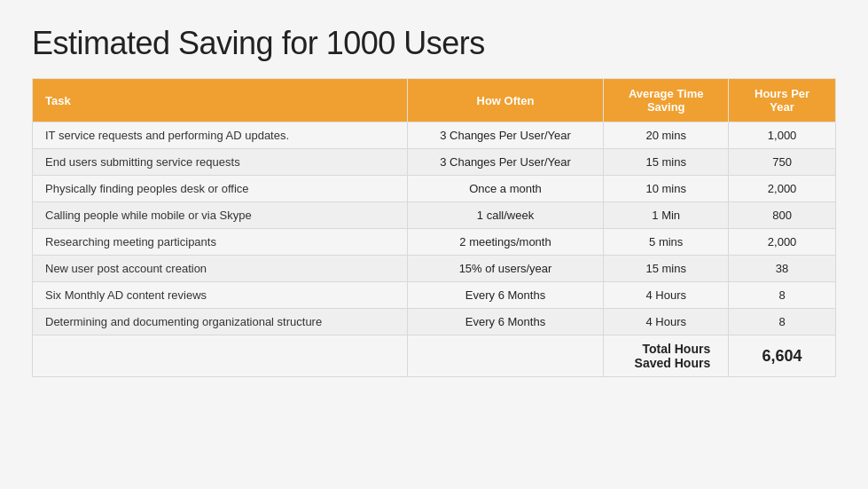  What do you see at coordinates (505, 269) in the screenshot?
I see `cell-how-often: 15% of users/year` at bounding box center [505, 269].